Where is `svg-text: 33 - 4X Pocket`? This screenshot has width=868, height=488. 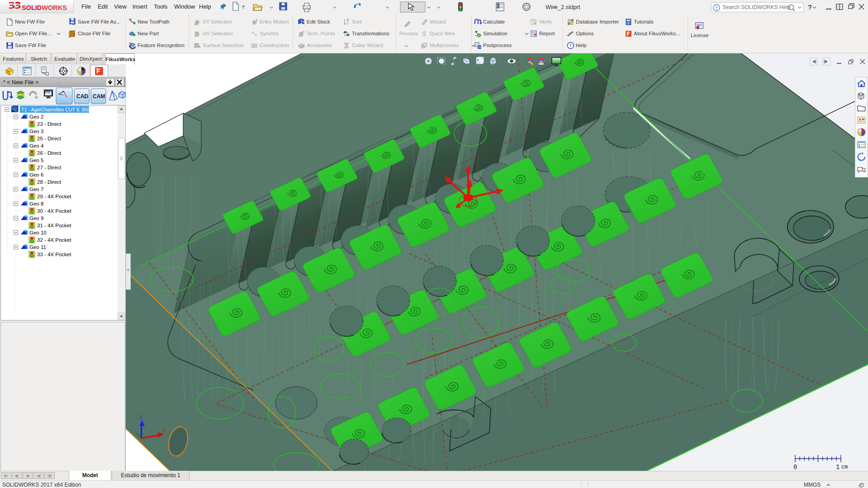 svg-text: 33 - 4X Pocket is located at coordinates (54, 254).